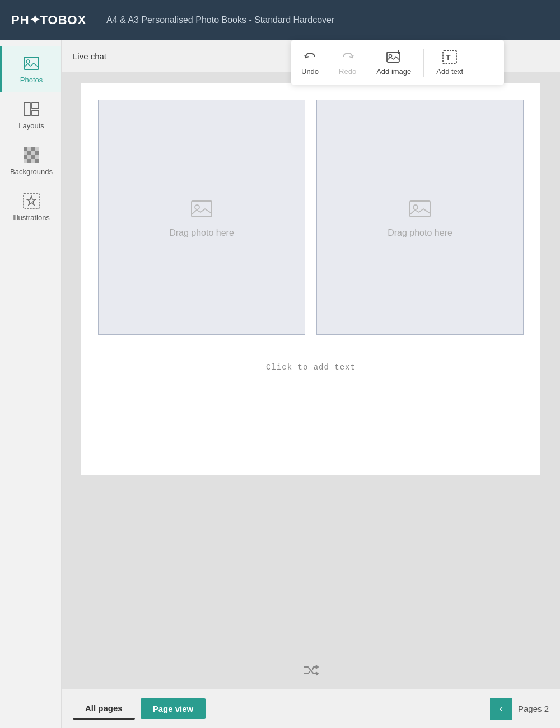  Describe the element at coordinates (31, 125) in the screenshot. I see `sidebar-layouts-label: Layouts` at that location.